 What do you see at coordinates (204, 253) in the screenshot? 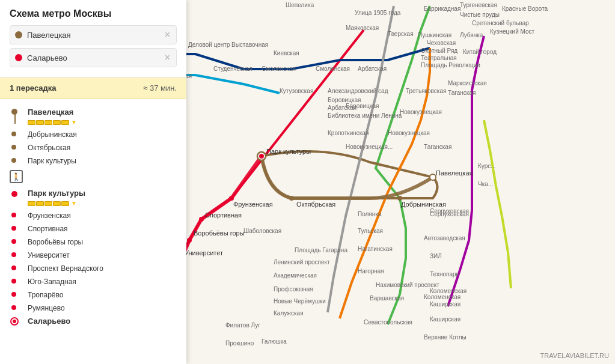
I see `svg-text: Университет` at bounding box center [204, 253].